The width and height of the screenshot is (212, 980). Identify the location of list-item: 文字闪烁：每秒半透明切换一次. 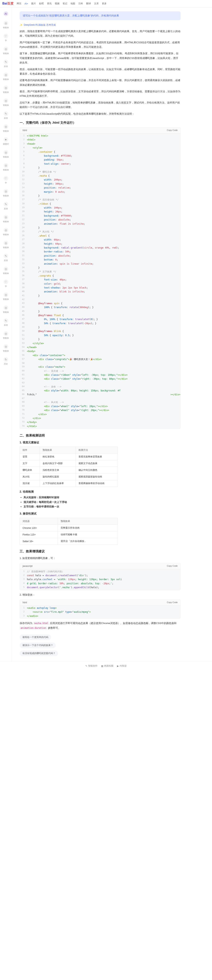
(102, 507).